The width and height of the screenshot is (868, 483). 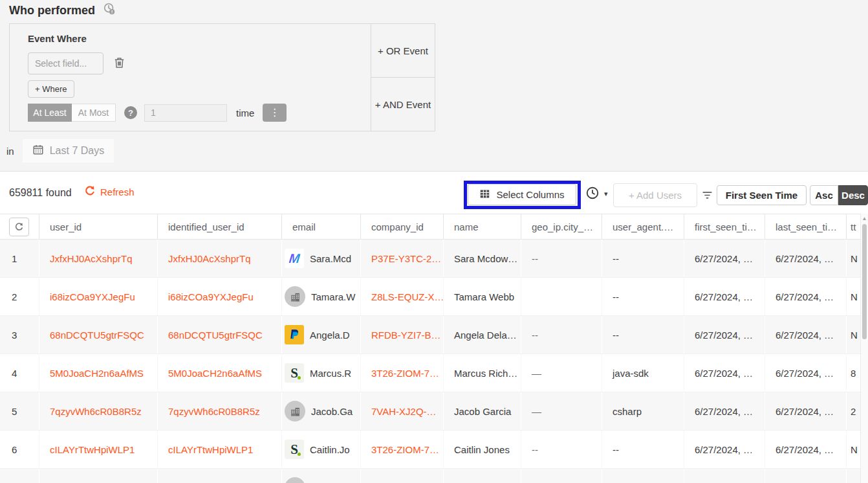 I want to click on cell-user-id: i68izCOa9YXJegFu, so click(x=98, y=297).